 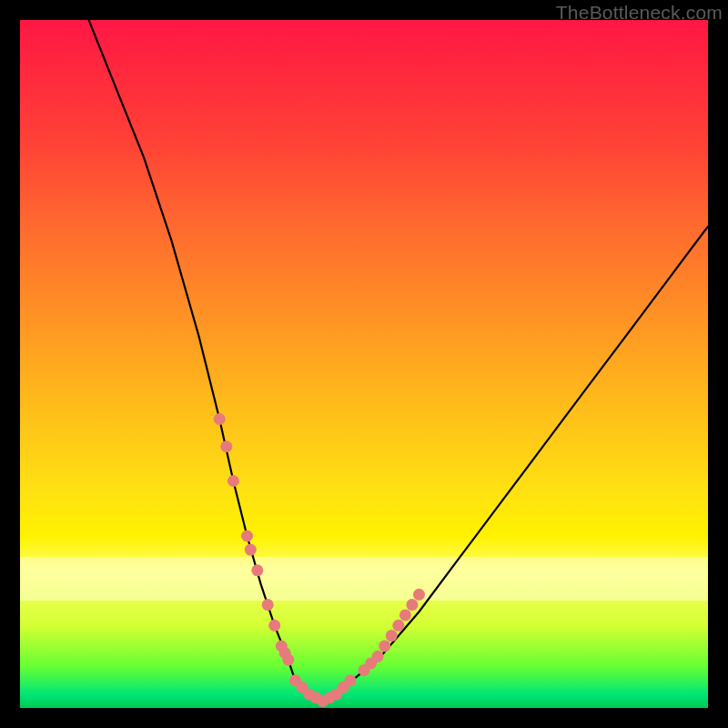 What do you see at coordinates (364, 579) in the screenshot?
I see `pale-band` at bounding box center [364, 579].